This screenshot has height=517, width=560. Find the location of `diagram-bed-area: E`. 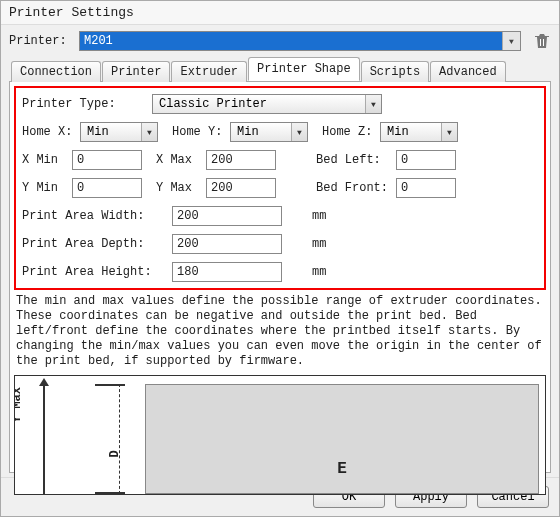

diagram-bed-area: E is located at coordinates (342, 439).